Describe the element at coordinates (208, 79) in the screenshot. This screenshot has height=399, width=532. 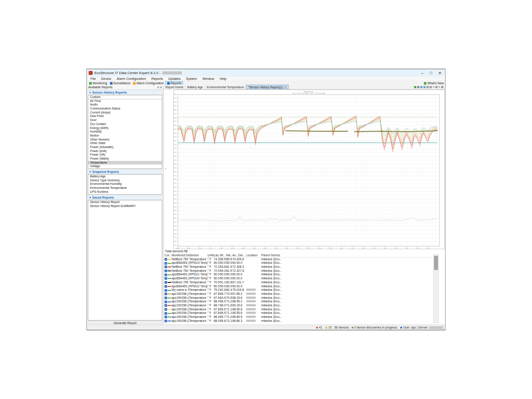
I see `menu-item-window: Window` at that location.